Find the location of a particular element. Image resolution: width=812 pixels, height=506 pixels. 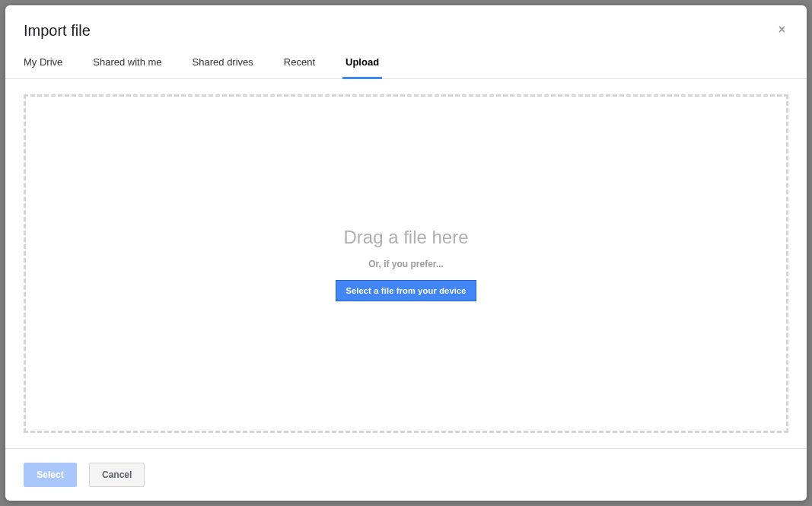

tab-shared-with-me: Shared with me is located at coordinates (127, 62).